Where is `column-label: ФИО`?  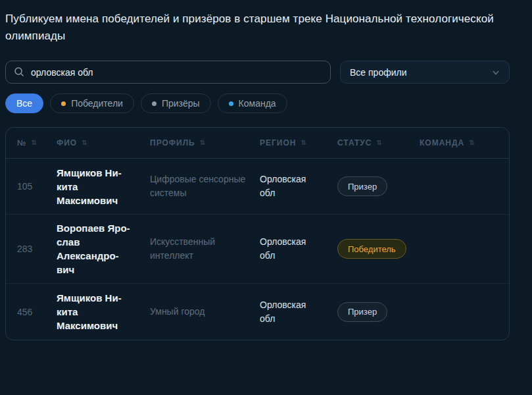
column-label: ФИО is located at coordinates (67, 143).